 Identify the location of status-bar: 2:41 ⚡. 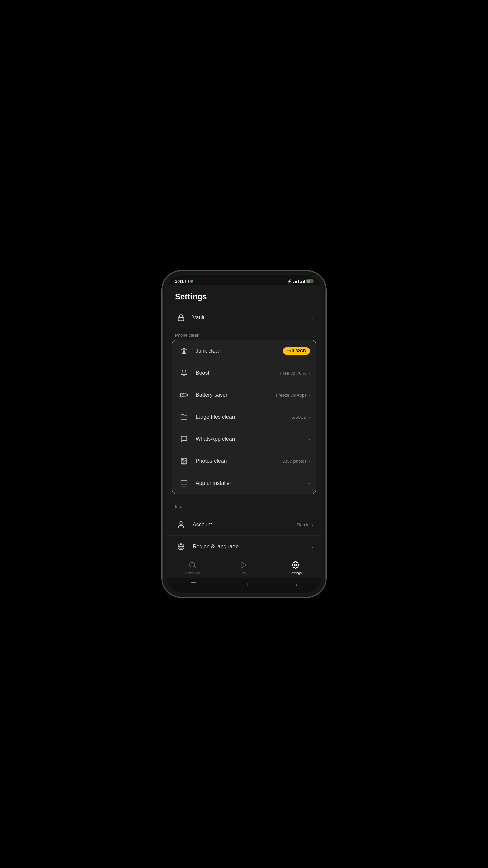
(244, 280).